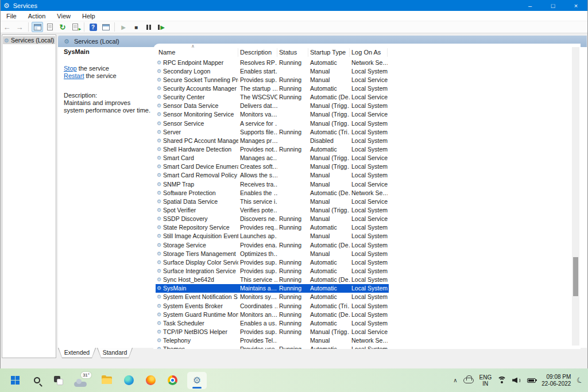 The height and width of the screenshot is (392, 588). I want to click on wifi-icon, so click(502, 380).